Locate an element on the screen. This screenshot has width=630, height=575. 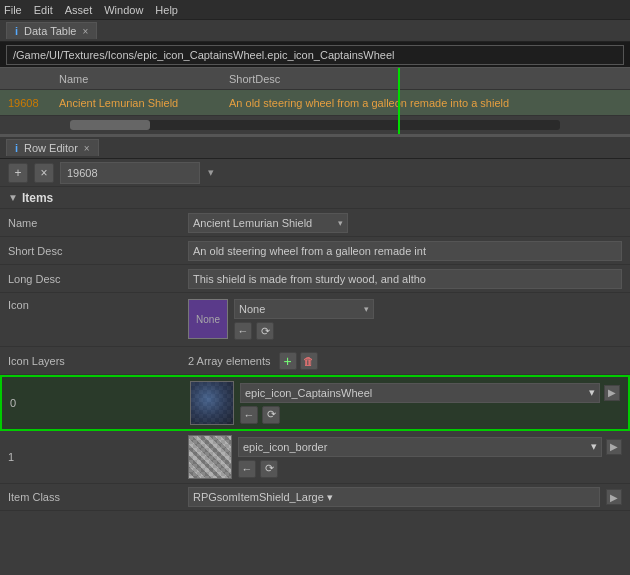
array-item-0-content: epic_icon_CaptainsWheel ▾ ▶ ← ⟳ is located at coordinates (405, 403).